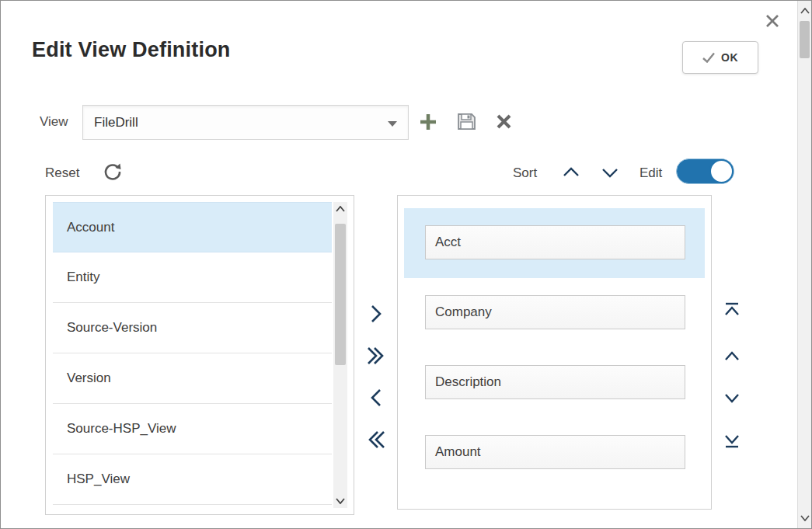 Image resolution: width=812 pixels, height=529 pixels. I want to click on view-dropdown: FileDrill, so click(246, 123).